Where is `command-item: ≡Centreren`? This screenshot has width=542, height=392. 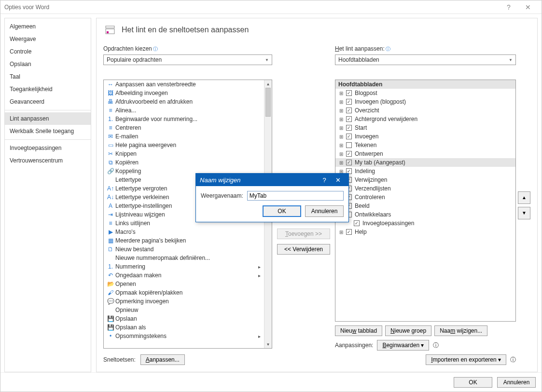
command-item: ≡Centreren is located at coordinates (184, 128).